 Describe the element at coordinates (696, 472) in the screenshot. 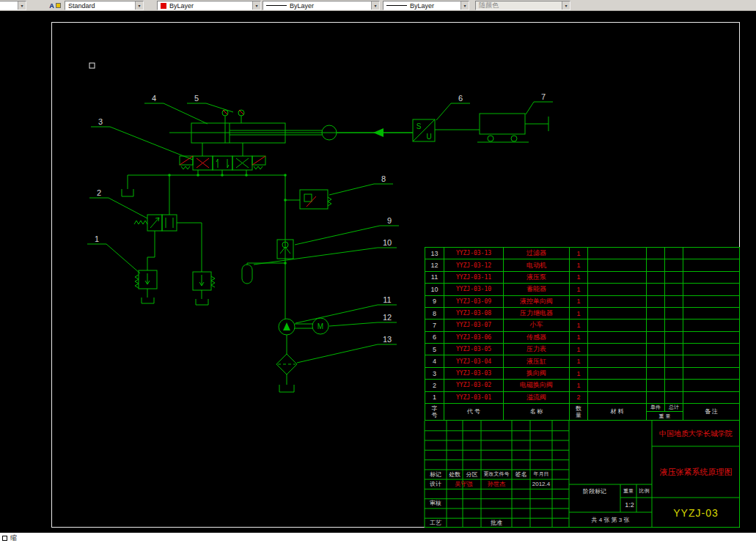

I see `drawing-title: 液压张紧系统原理图` at that location.